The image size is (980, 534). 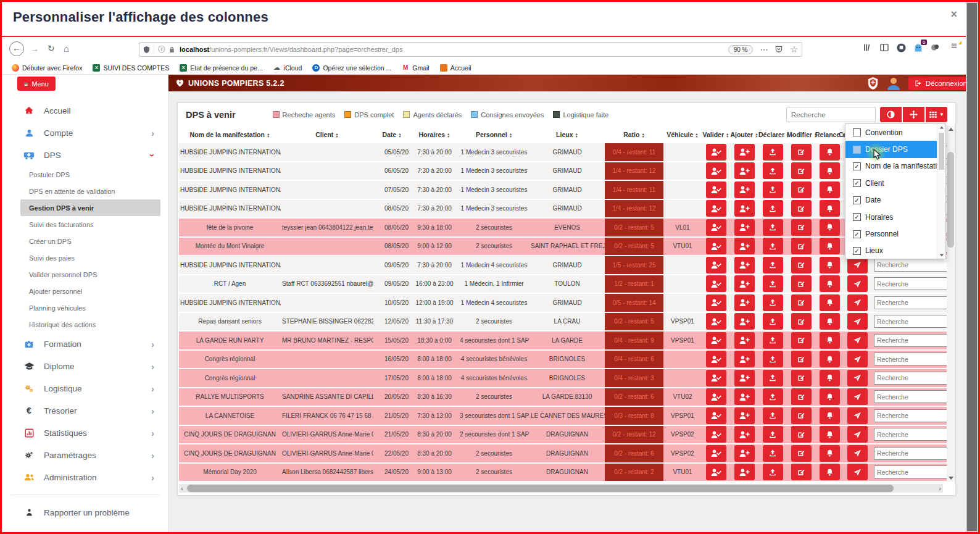 I want to click on bookmark-item: Accueil, so click(x=455, y=68).